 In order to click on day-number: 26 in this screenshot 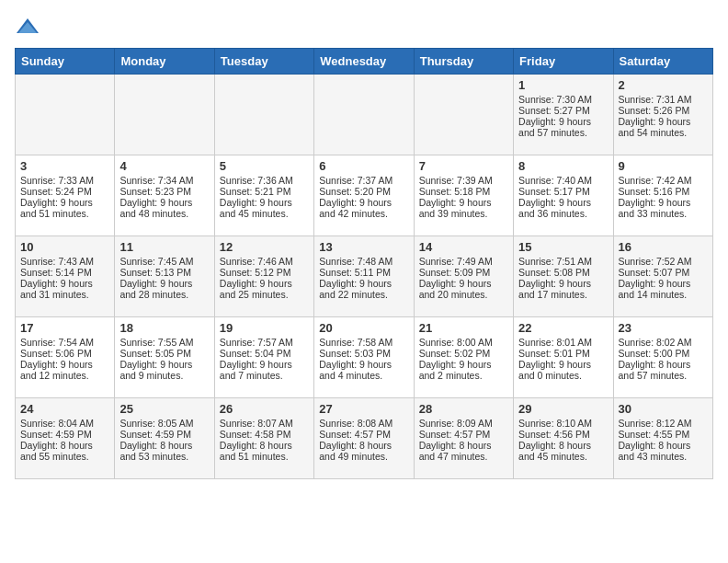, I will do `click(265, 408)`.